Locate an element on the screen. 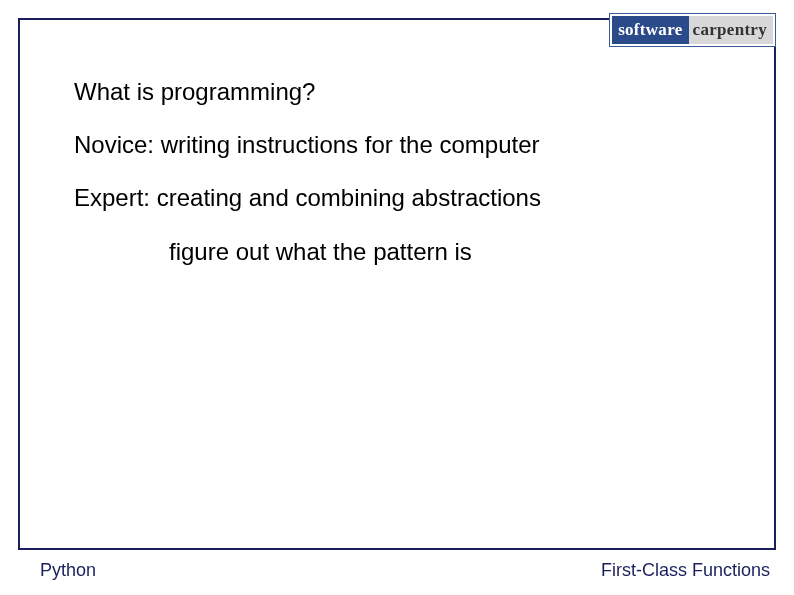 The width and height of the screenshot is (794, 595). footer-right: First-Class Functions is located at coordinates (686, 570).